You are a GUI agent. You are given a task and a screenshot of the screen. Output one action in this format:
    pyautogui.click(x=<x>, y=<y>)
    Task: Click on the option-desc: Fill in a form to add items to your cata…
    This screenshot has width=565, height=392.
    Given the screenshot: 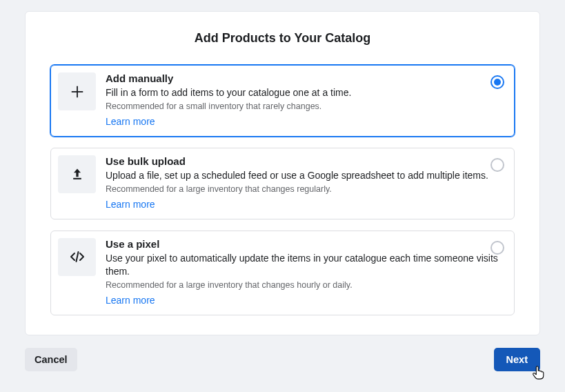 What is the action you would take?
    pyautogui.click(x=306, y=92)
    